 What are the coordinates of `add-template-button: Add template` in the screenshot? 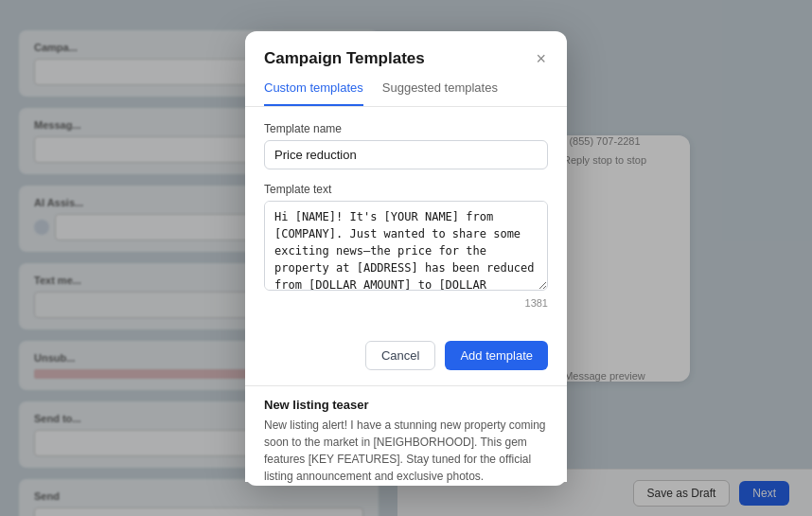 It's located at (496, 356).